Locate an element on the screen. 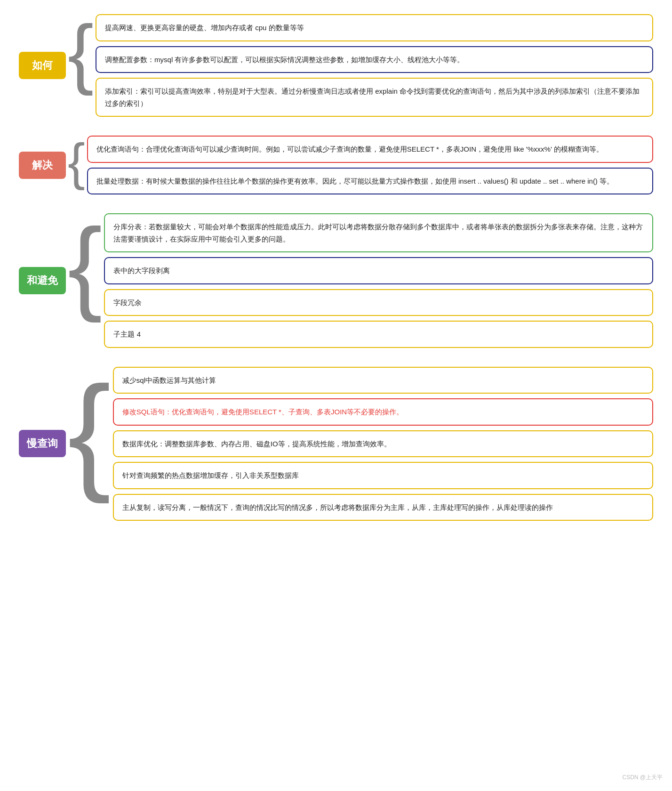  label-manchaxun: 慢查询 is located at coordinates (42, 444).